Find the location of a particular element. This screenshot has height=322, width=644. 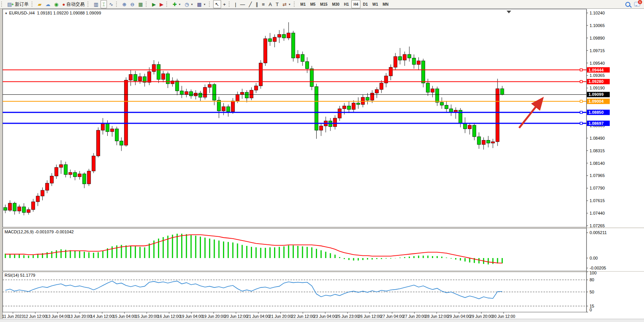

periods-button: ◷▼ is located at coordinates (189, 4).